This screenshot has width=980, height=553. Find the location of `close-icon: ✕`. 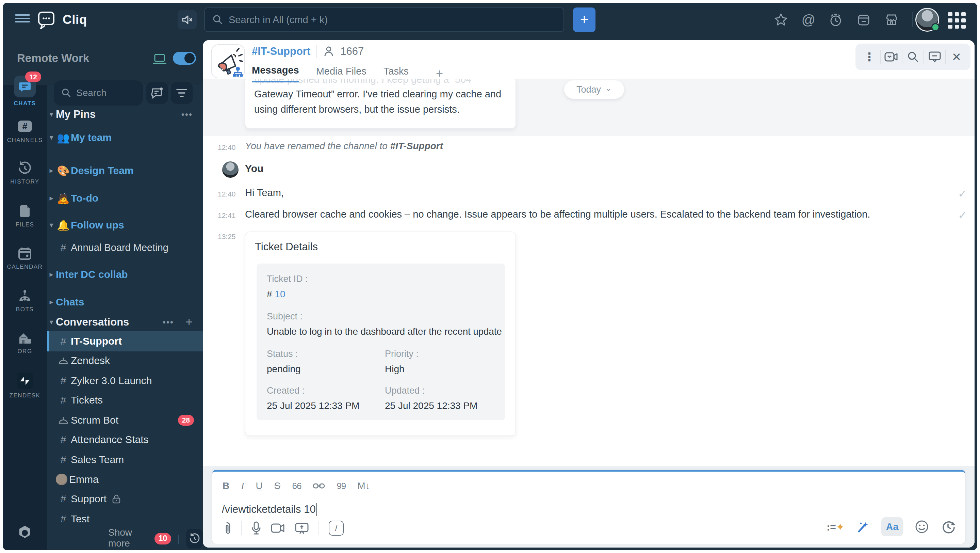

close-icon: ✕ is located at coordinates (956, 57).